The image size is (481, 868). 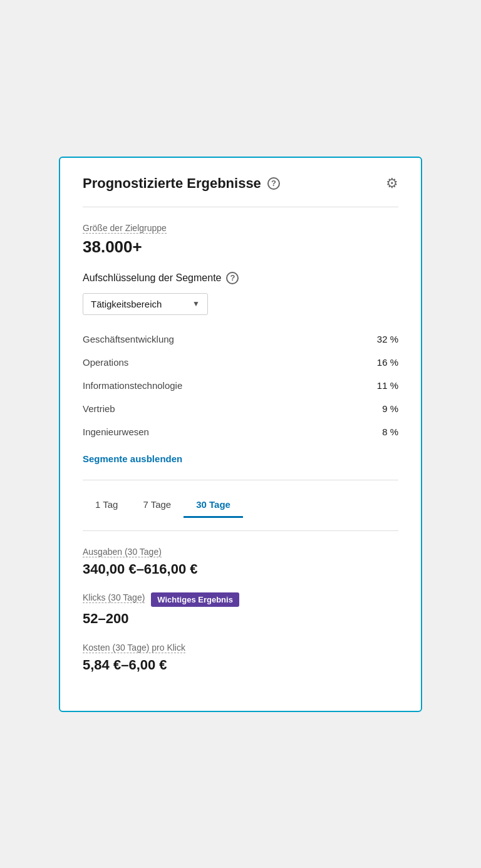 I want to click on card-title: Prognostizierte Ergebnisse, so click(x=172, y=183).